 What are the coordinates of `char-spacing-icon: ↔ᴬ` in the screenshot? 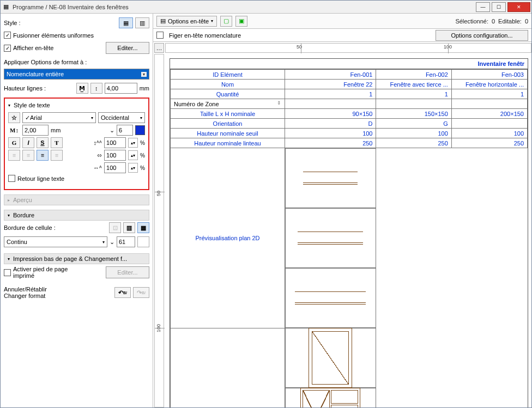 It's located at (98, 168).